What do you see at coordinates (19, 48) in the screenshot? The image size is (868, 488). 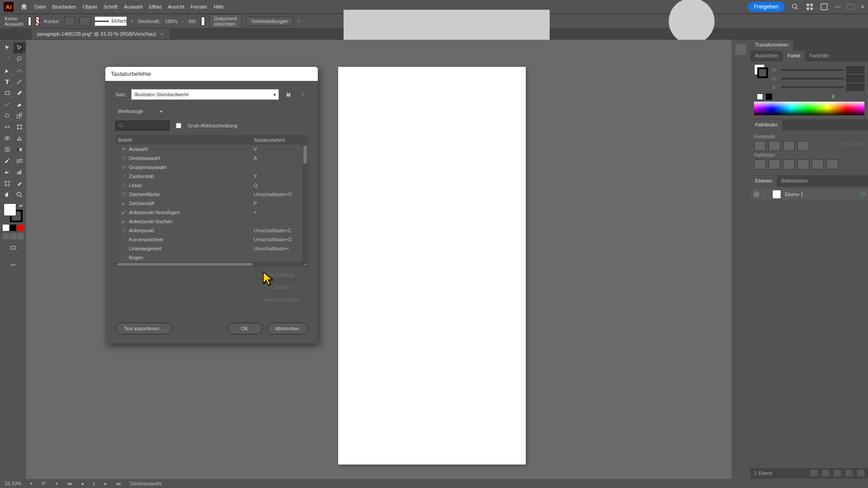 I see `direct-selection-tool` at bounding box center [19, 48].